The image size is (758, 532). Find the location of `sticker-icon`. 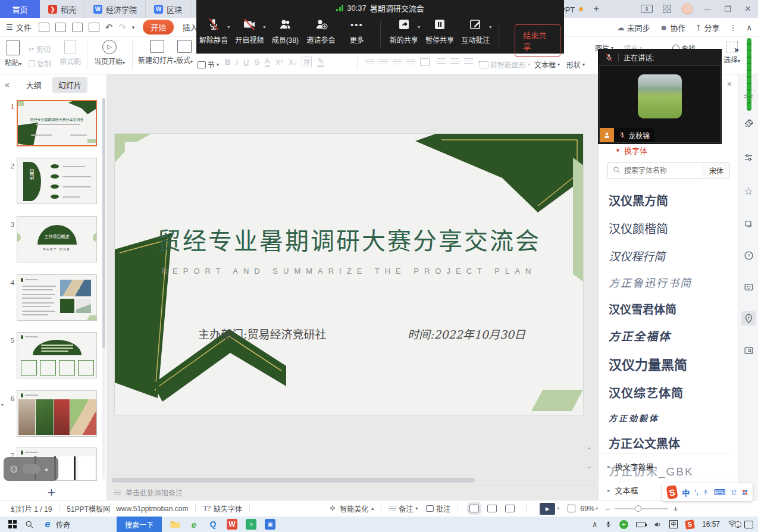

sticker-icon is located at coordinates (748, 287).